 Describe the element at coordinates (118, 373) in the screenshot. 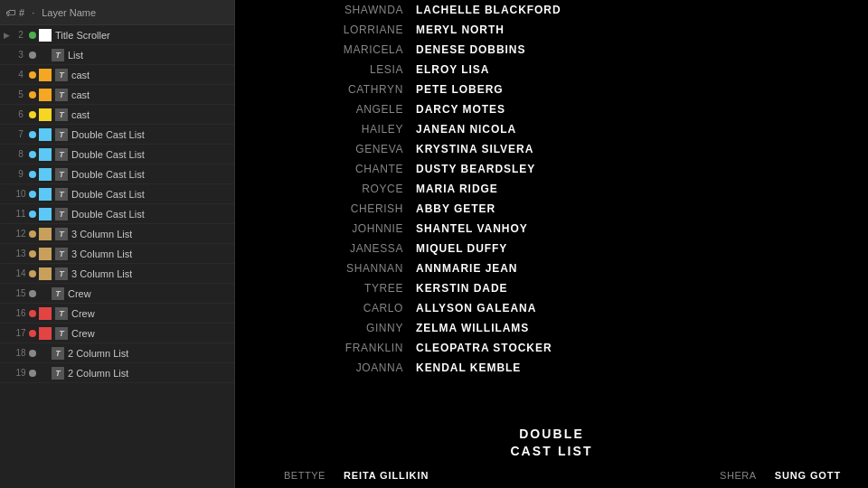

I see `layer-row: 19T2 Column List` at that location.